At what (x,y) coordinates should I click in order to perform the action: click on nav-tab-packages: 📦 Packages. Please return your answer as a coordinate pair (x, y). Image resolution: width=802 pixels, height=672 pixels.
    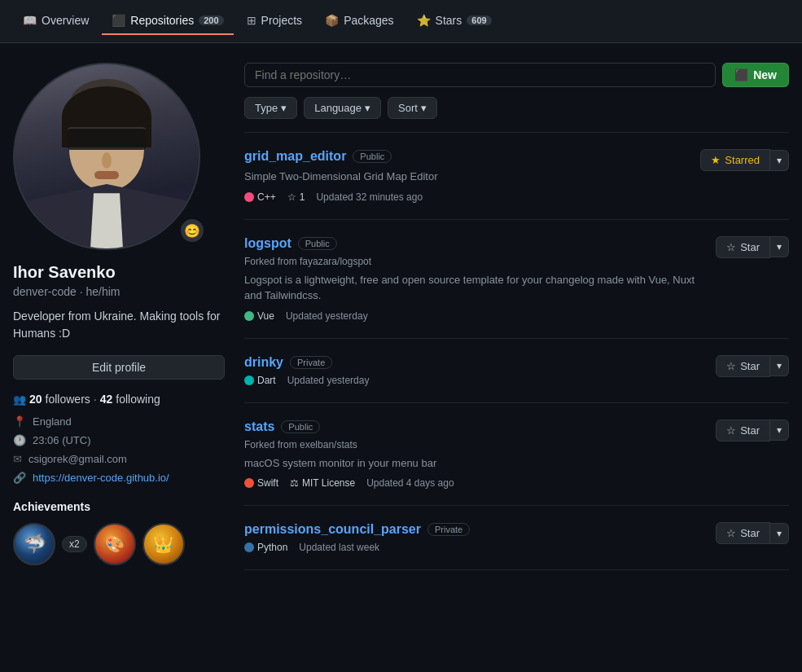
    Looking at the image, I should click on (359, 21).